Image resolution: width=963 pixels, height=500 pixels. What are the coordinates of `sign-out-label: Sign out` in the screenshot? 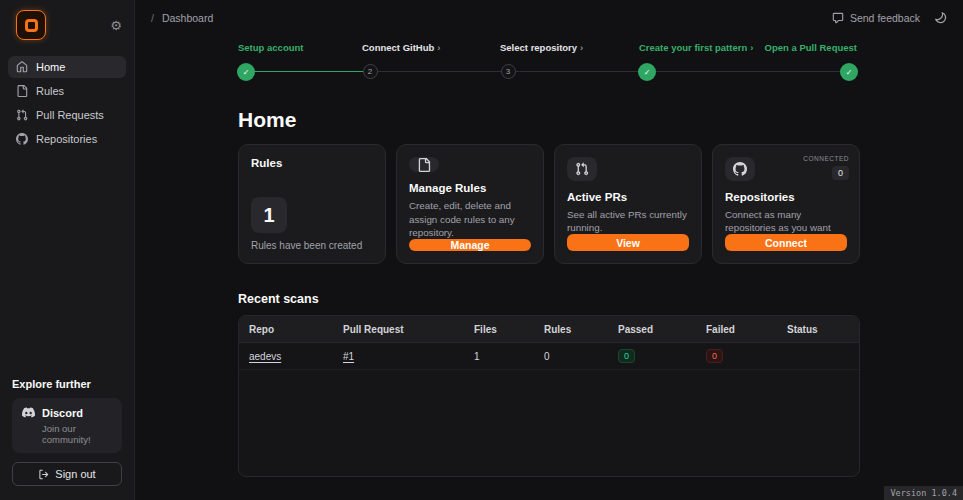 It's located at (75, 474).